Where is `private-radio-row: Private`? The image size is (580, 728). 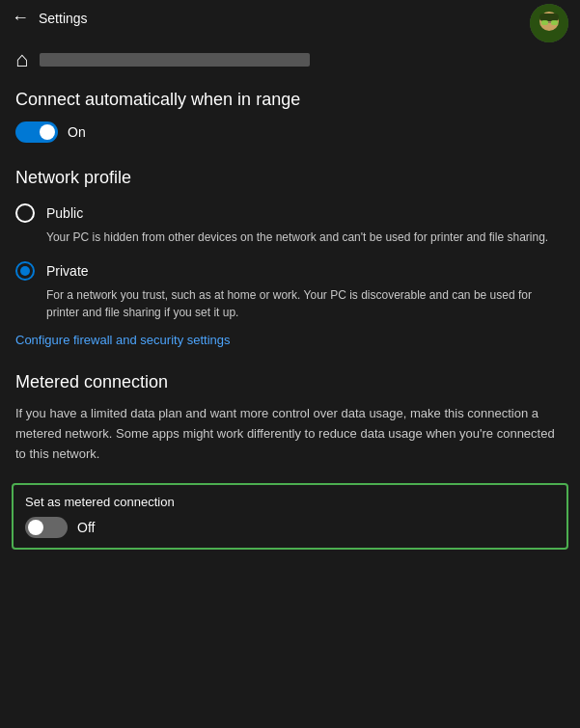
private-radio-row: Private is located at coordinates (290, 269).